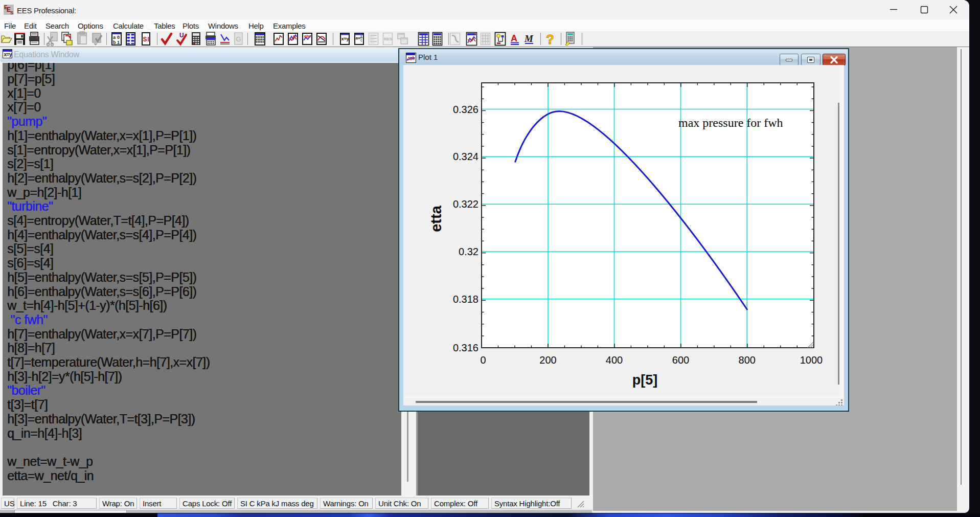 Image resolution: width=980 pixels, height=517 pixels. What do you see at coordinates (182, 35) in the screenshot?
I see `svg-text: U` at bounding box center [182, 35].